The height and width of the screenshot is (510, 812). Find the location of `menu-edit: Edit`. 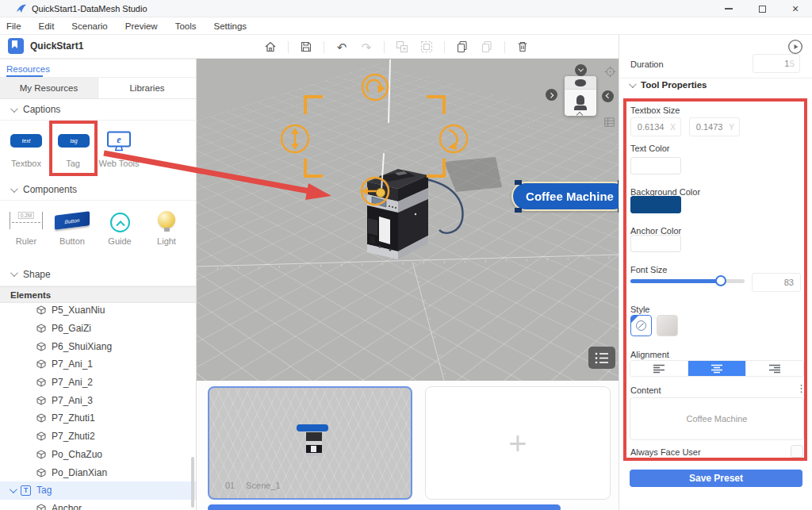

menu-edit: Edit is located at coordinates (47, 26).